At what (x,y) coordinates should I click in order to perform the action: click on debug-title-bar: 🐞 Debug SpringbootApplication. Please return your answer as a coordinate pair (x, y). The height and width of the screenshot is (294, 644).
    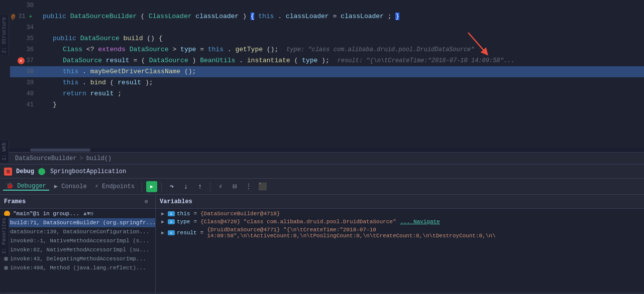
    Looking at the image, I should click on (322, 172).